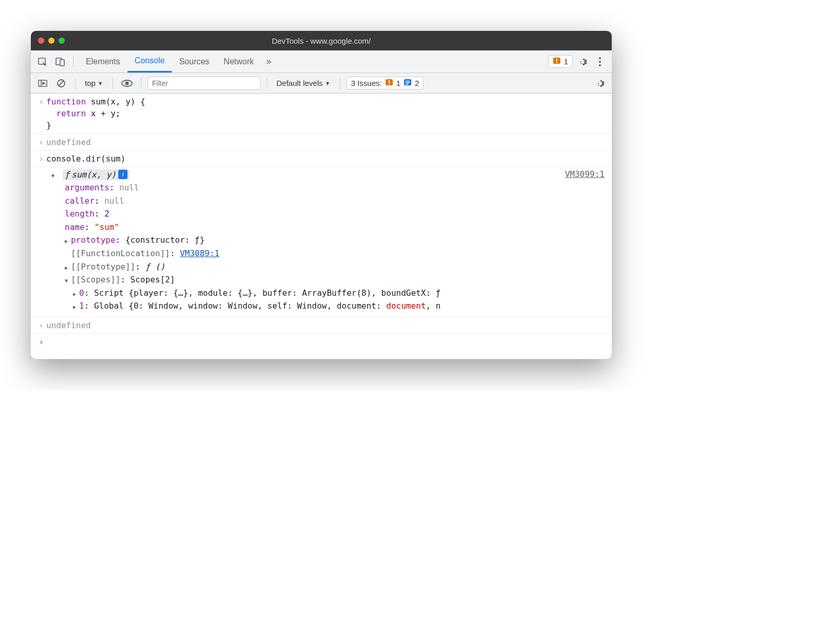 This screenshot has width=840, height=644. What do you see at coordinates (103, 62) in the screenshot?
I see `tab-elements: Elements` at bounding box center [103, 62].